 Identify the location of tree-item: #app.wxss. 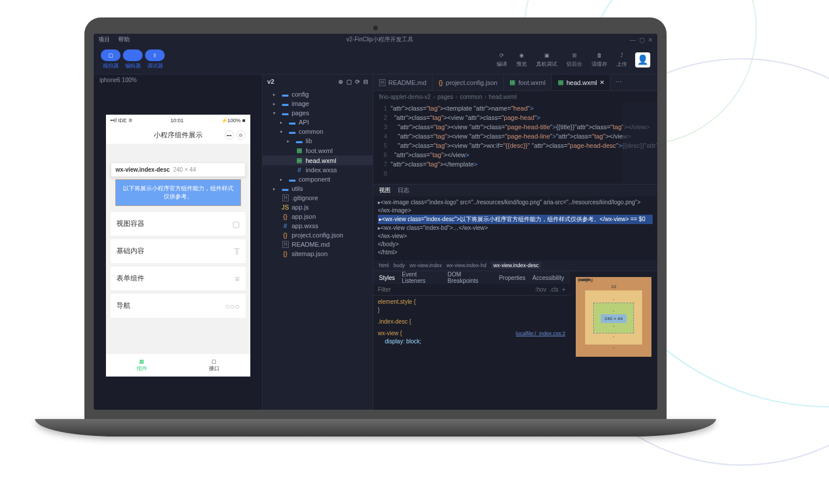
(318, 226).